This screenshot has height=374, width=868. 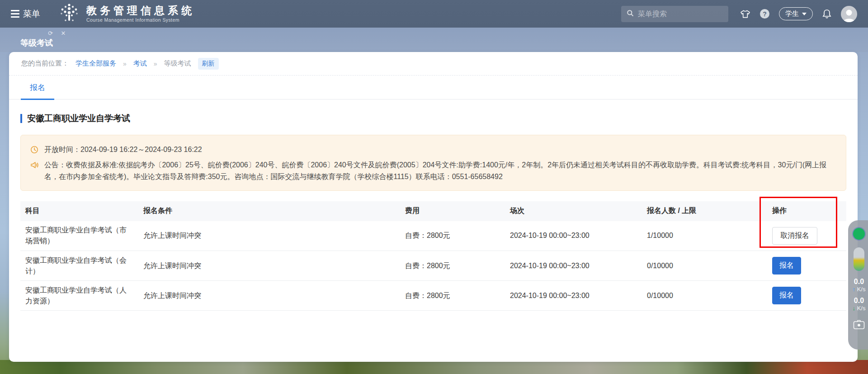 What do you see at coordinates (208, 64) in the screenshot?
I see `refresh-button: 刷新` at bounding box center [208, 64].